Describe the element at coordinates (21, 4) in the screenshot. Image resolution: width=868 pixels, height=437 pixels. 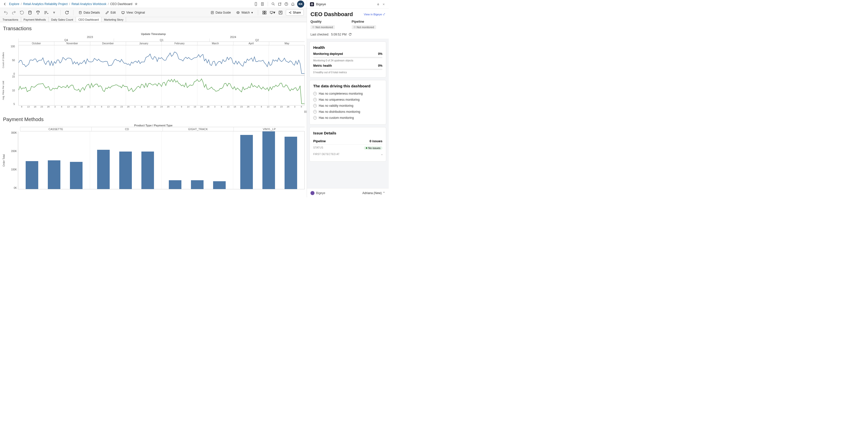
I see `breadcrumb-sep: /` at that location.